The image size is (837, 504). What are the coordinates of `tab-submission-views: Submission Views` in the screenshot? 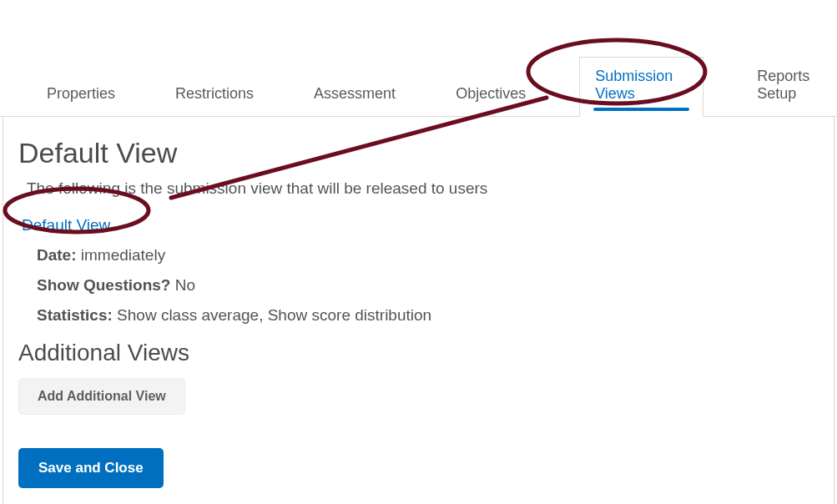 It's located at (641, 87).